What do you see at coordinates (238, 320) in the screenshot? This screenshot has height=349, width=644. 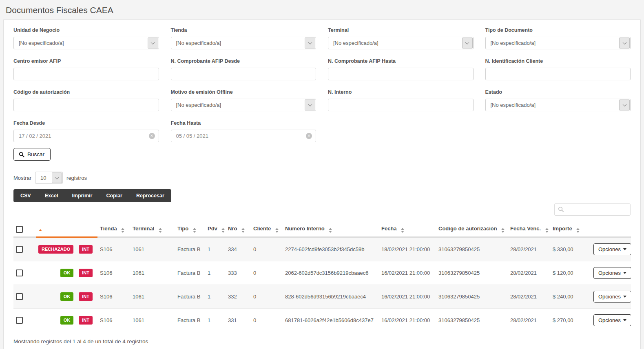 I see `cell-nro: 331` at bounding box center [238, 320].